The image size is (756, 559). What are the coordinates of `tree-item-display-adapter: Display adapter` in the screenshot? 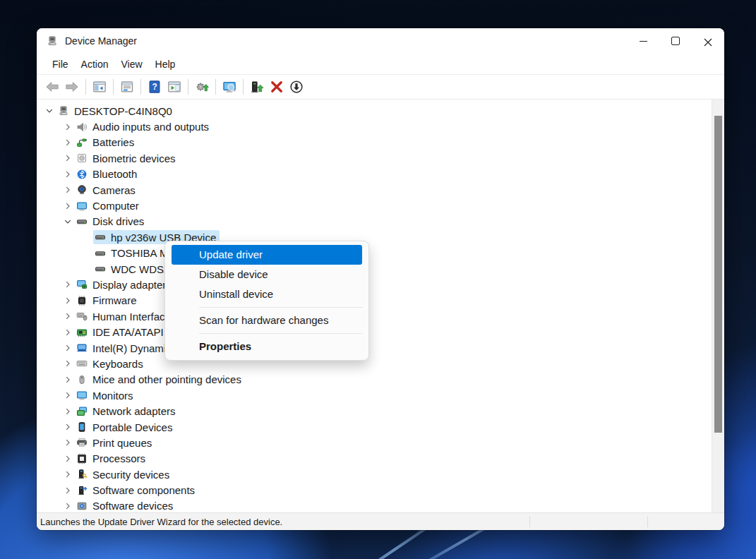 It's located at (380, 284).